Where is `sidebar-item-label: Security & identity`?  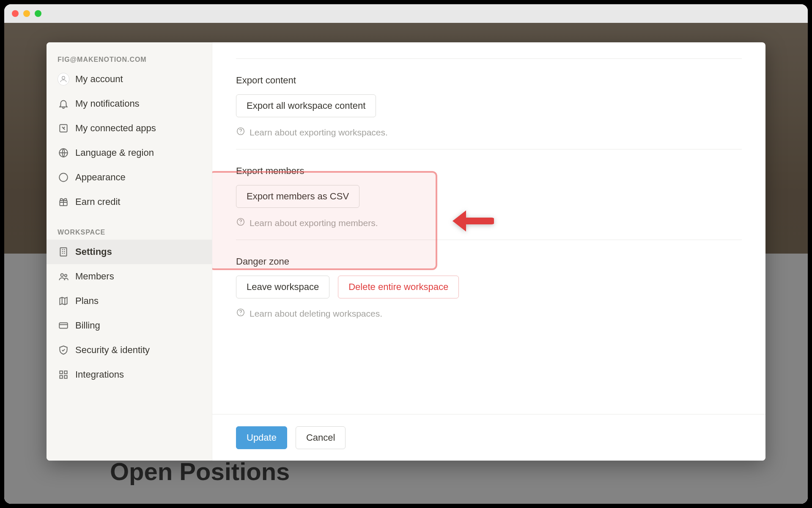 sidebar-item-label: Security & identity is located at coordinates (138, 350).